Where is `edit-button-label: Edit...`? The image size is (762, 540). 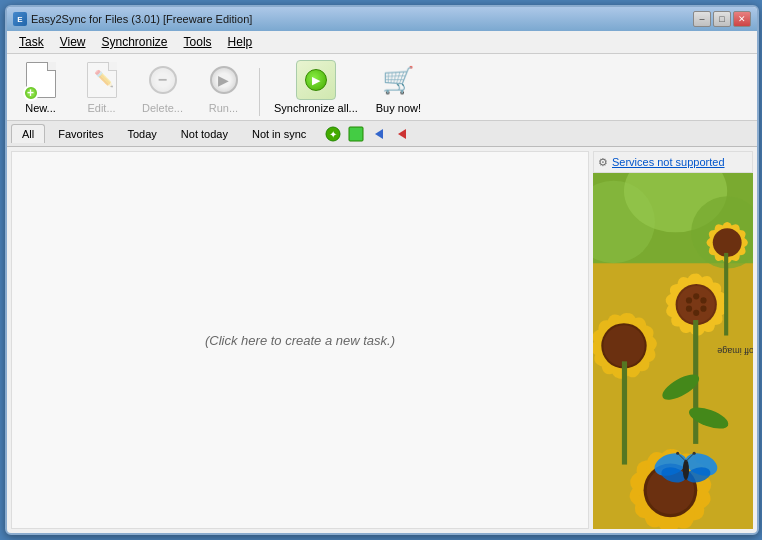
edit-button-label: Edit... is located at coordinates (101, 108).